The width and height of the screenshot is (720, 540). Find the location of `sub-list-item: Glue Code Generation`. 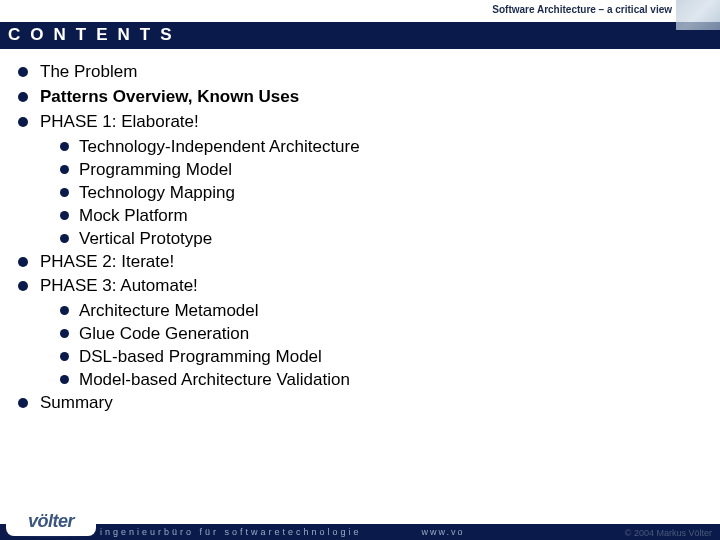

sub-list-item: Glue Code Generation is located at coordinates (390, 334).